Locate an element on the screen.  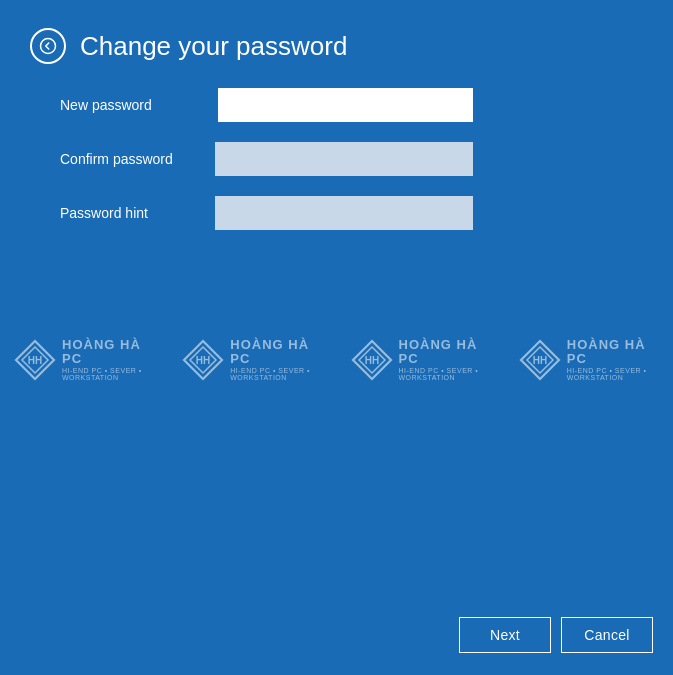
back-button is located at coordinates (48, 46).